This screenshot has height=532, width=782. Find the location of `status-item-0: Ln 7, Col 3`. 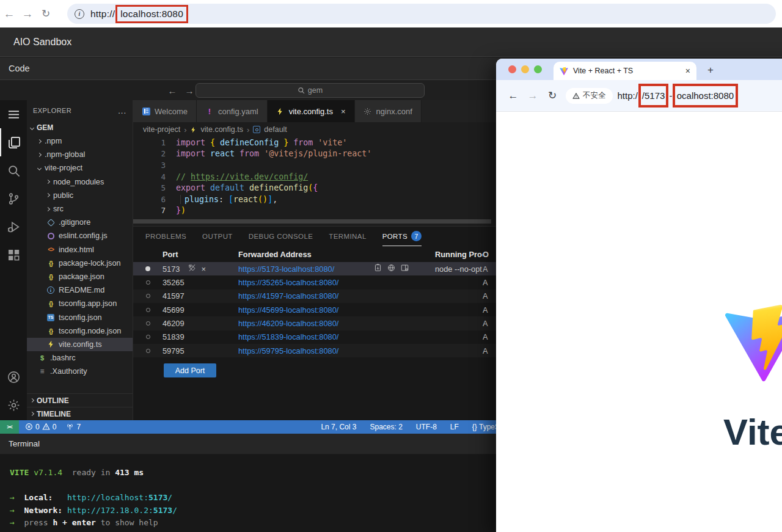

status-item-0: Ln 7, Col 3 is located at coordinates (338, 427).